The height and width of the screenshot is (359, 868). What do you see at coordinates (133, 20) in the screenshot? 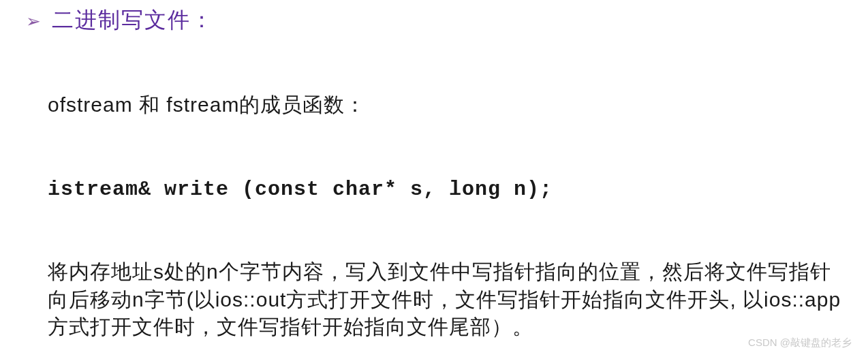
I see `section-heading: 二进制写文件：` at bounding box center [133, 20].